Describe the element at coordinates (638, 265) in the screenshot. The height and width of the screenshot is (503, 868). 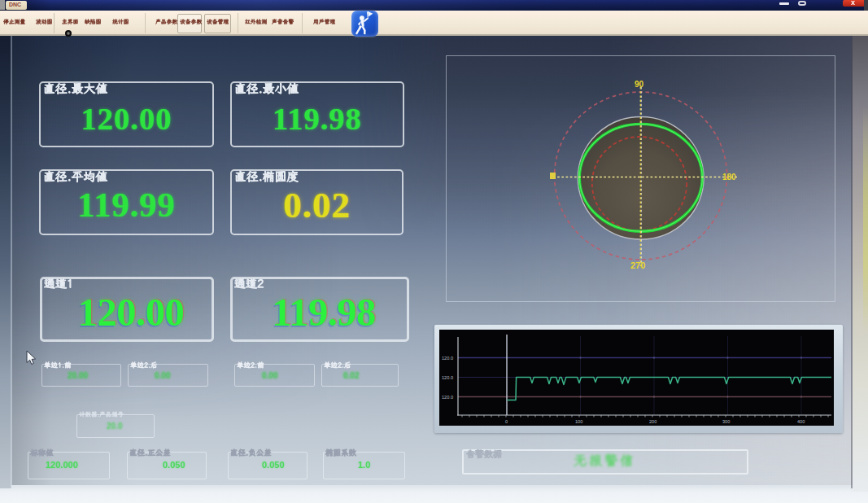
I see `svg-text: 270` at that location.